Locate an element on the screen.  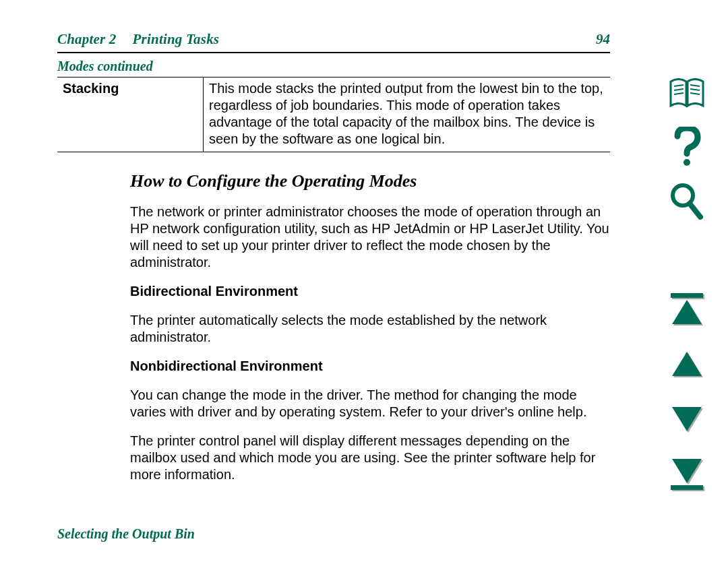
toolbar is located at coordinates (687, 147).